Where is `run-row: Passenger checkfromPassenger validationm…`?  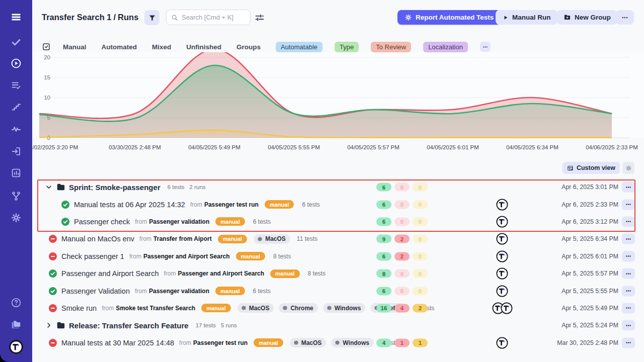
run-row: Passenger checkfromPassenger validationm… is located at coordinates (338, 222).